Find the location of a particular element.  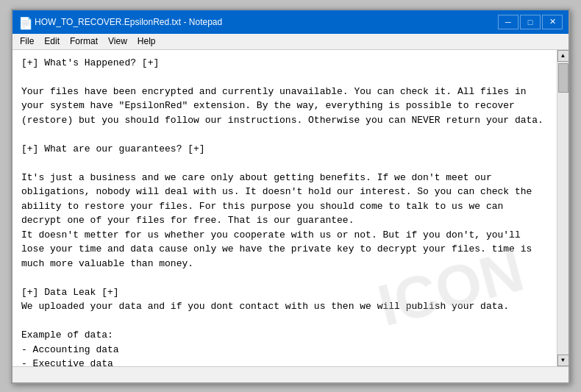

scroll-down-arrow: ▼ is located at coordinates (563, 360).